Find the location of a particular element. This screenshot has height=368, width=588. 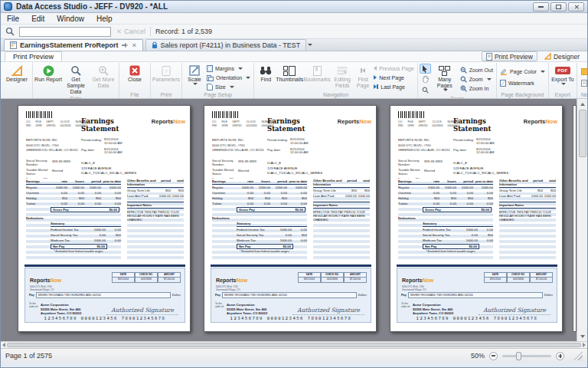

authorized-signature: Authorized Signature is located at coordinates (328, 311).